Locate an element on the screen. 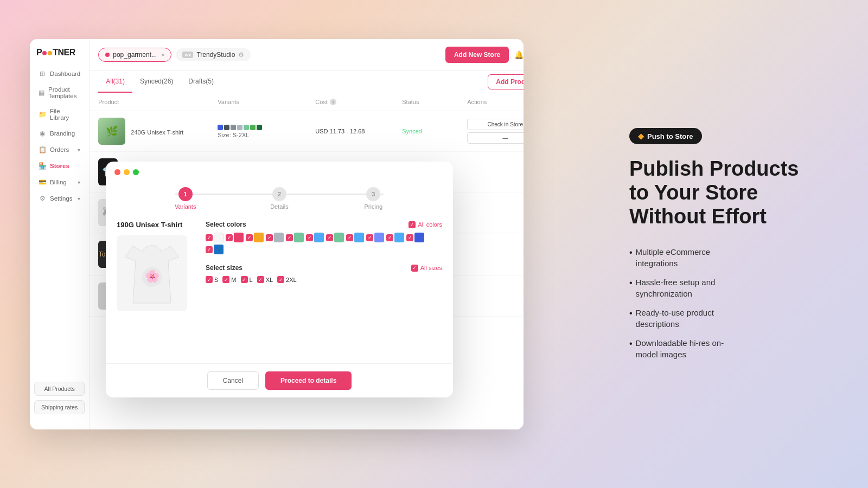  size-chip-l: ✓ L is located at coordinates (247, 280).